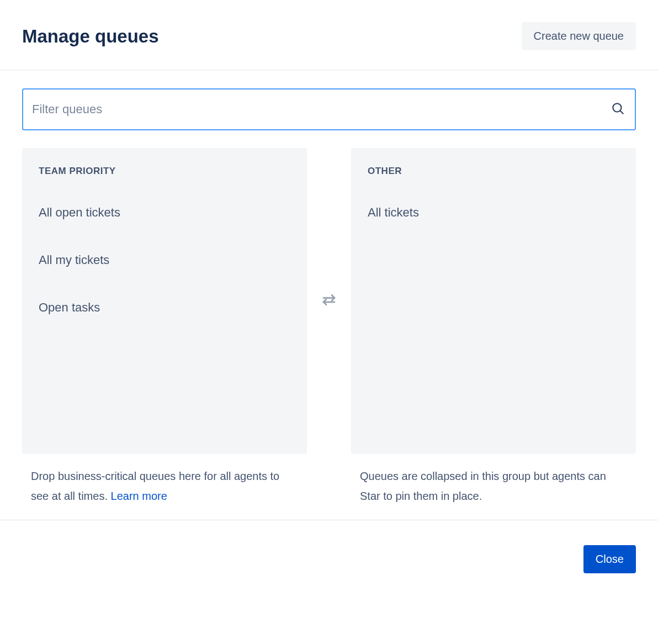  Describe the element at coordinates (609, 559) in the screenshot. I see `close-button: Close` at that location.